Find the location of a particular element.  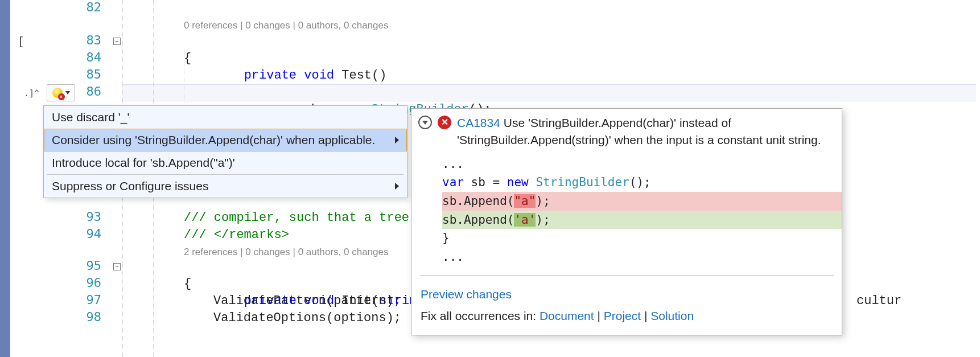

preview-changes-link: Preview changes is located at coordinates (466, 294).